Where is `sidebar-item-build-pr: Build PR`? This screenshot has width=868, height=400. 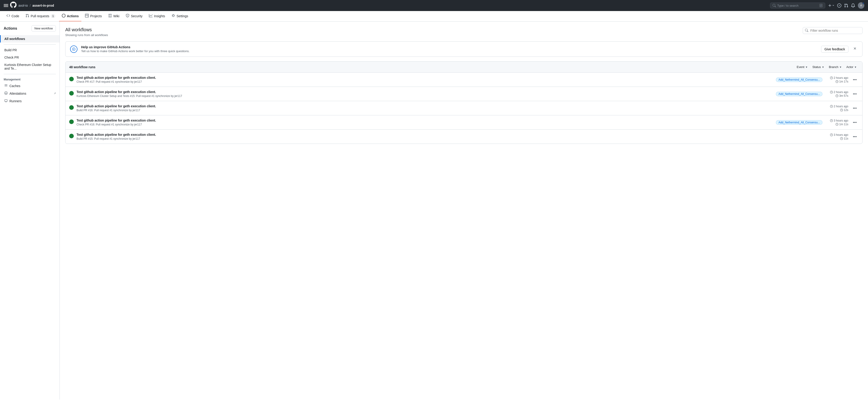 sidebar-item-build-pr: Build PR is located at coordinates (30, 50).